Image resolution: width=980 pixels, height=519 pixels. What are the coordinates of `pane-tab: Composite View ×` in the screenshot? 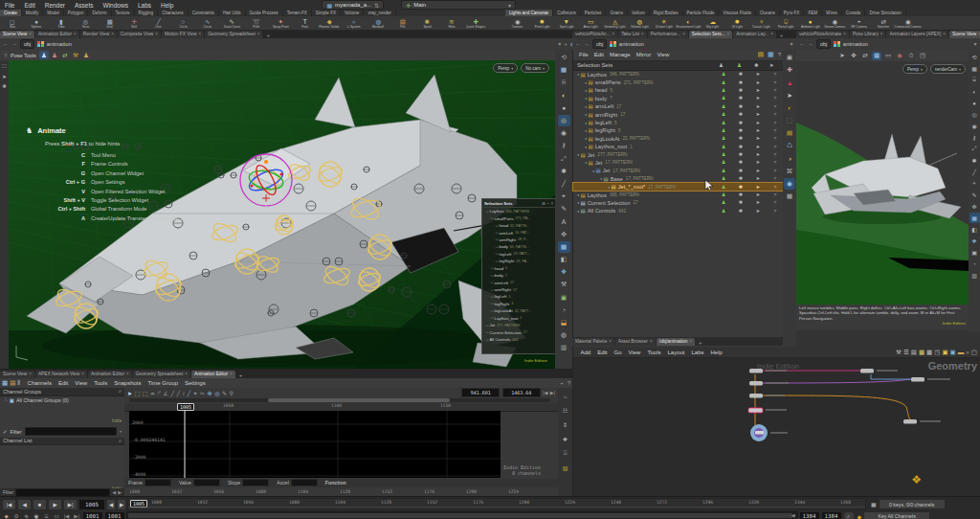 It's located at (140, 34).